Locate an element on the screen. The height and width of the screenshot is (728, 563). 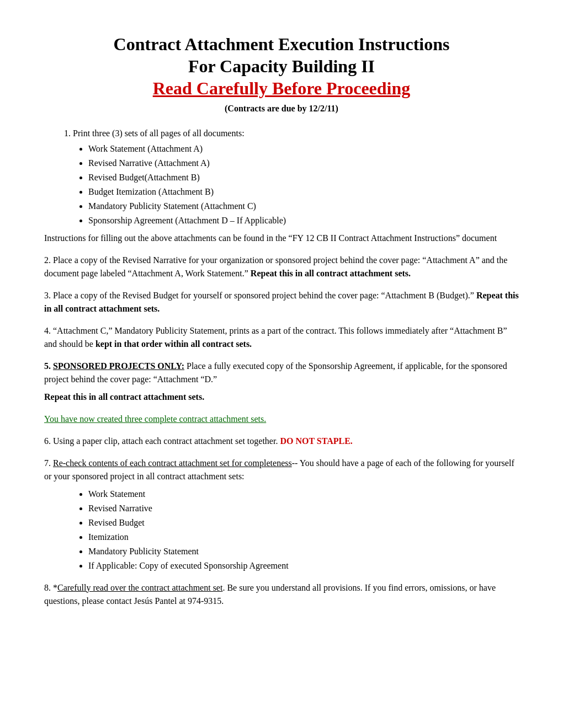
title-line2: For Capacity Building II is located at coordinates (282, 66).